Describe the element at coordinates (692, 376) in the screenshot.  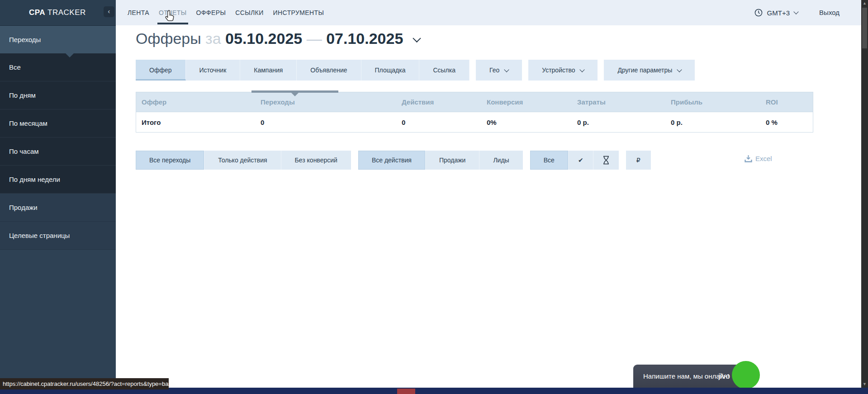
I see `chat-widget: Напишите нам, мы онлайн! jivo` at that location.